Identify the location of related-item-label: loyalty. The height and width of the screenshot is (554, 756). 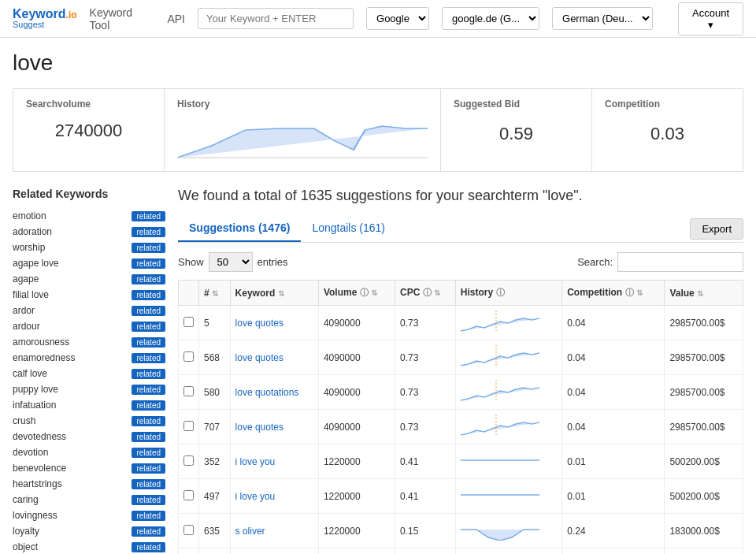
(26, 531).